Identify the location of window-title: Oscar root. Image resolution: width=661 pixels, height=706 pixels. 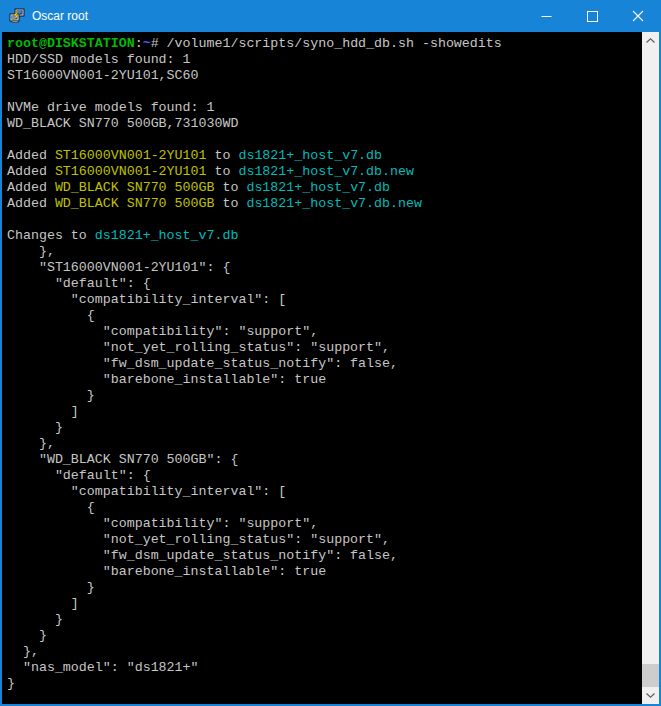
(278, 16).